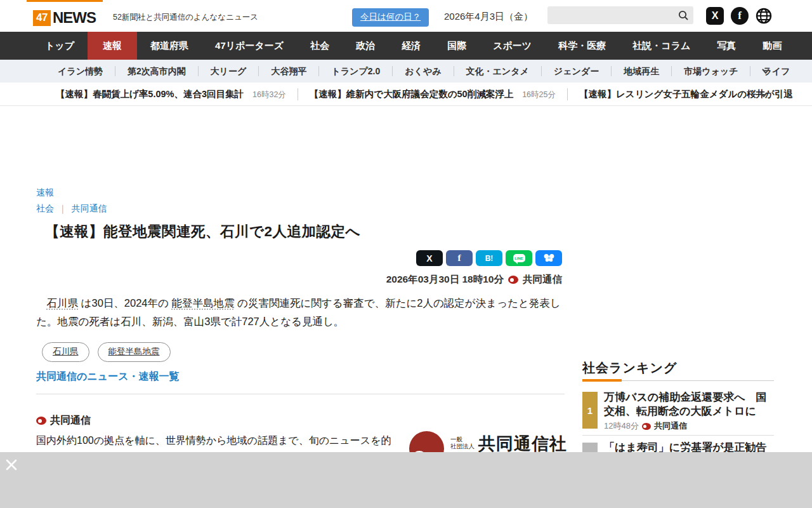 The image size is (812, 508). I want to click on ticker-chevron-down-icon, so click(764, 95).